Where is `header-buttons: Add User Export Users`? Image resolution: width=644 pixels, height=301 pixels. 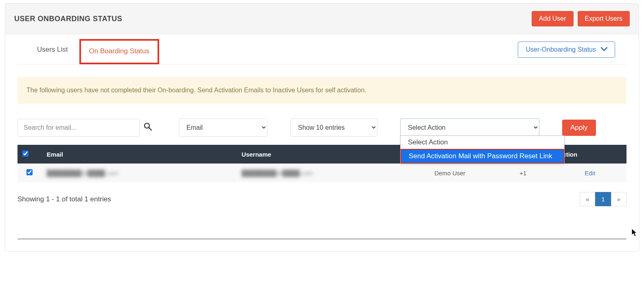 header-buttons: Add User Export Users is located at coordinates (580, 19).